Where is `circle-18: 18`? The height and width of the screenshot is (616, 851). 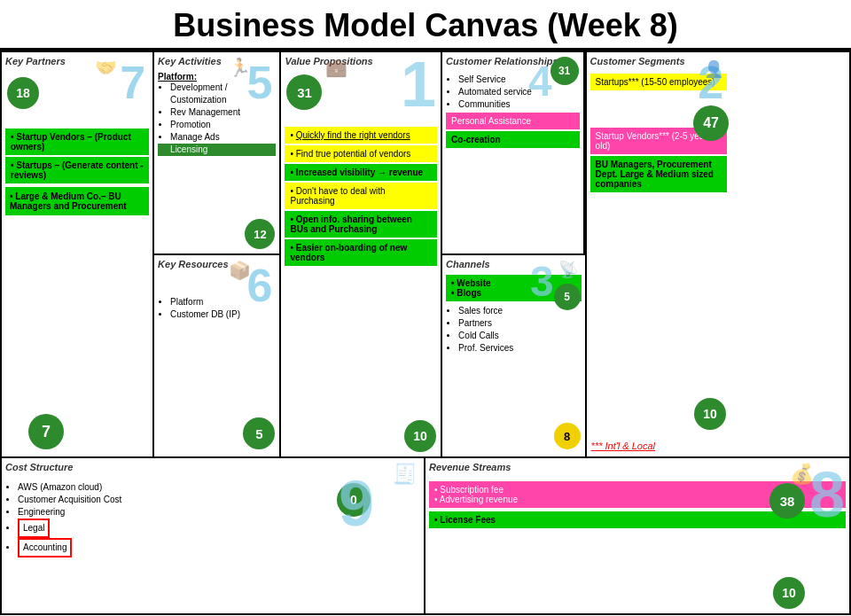
circle-18: 18 is located at coordinates (23, 93).